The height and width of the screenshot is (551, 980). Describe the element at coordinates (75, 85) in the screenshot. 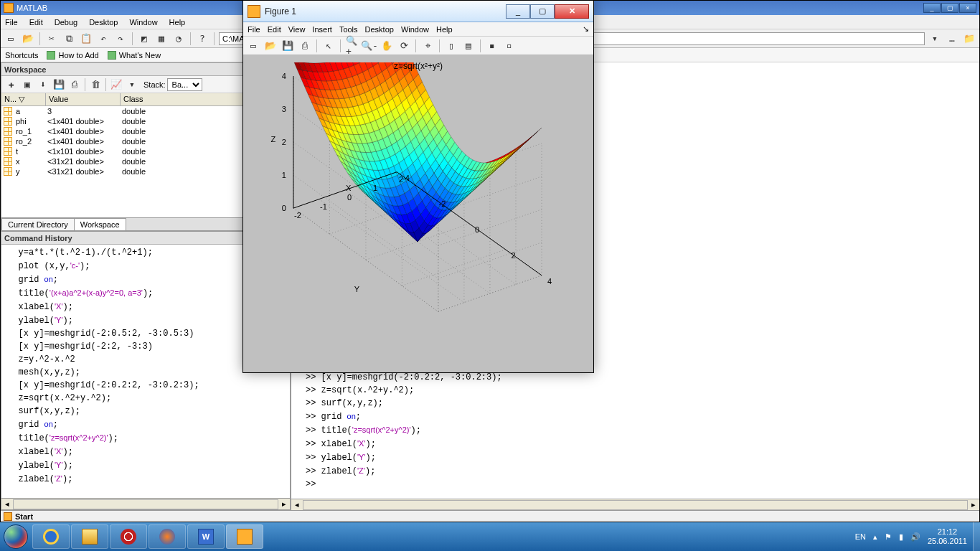

I see `print-icon: ⎙` at that location.